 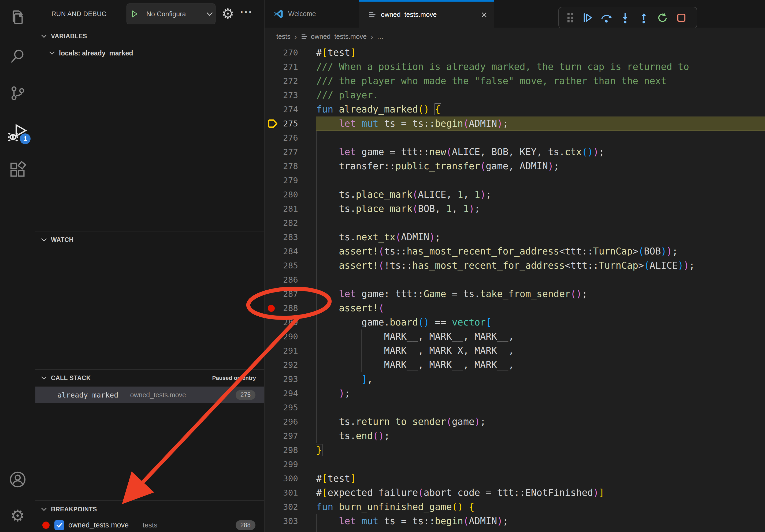 I want to click on explorer-icon, so click(x=18, y=18).